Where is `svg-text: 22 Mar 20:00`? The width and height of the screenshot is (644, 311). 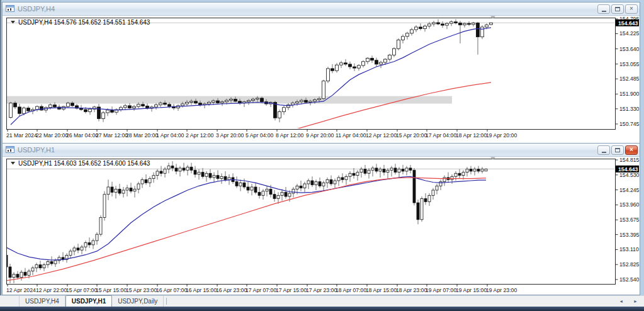
svg-text: 22 Mar 20:00 is located at coordinates (52, 135).